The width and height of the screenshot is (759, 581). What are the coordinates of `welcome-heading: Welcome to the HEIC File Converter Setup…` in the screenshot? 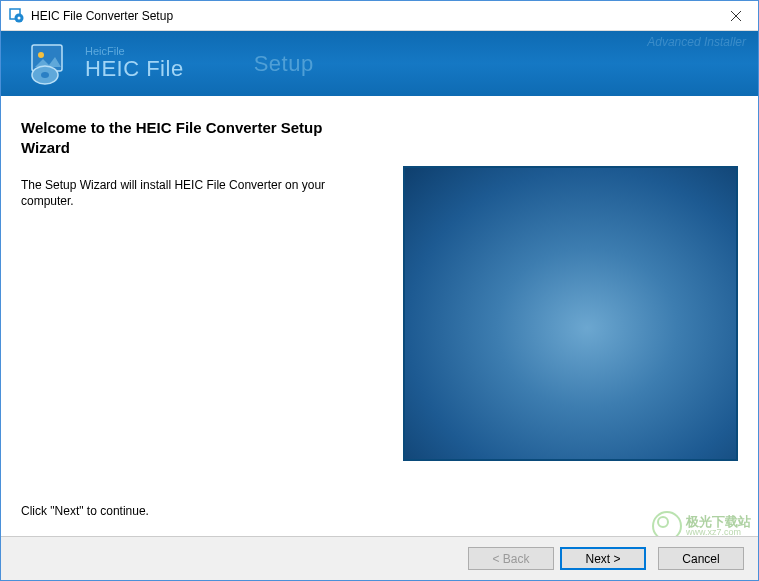 It's located at (197, 138).